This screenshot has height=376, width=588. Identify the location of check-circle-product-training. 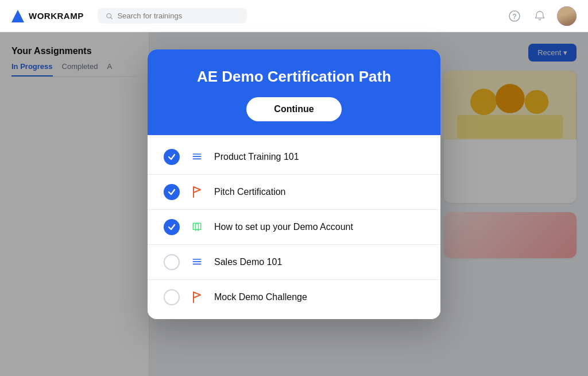
(172, 157).